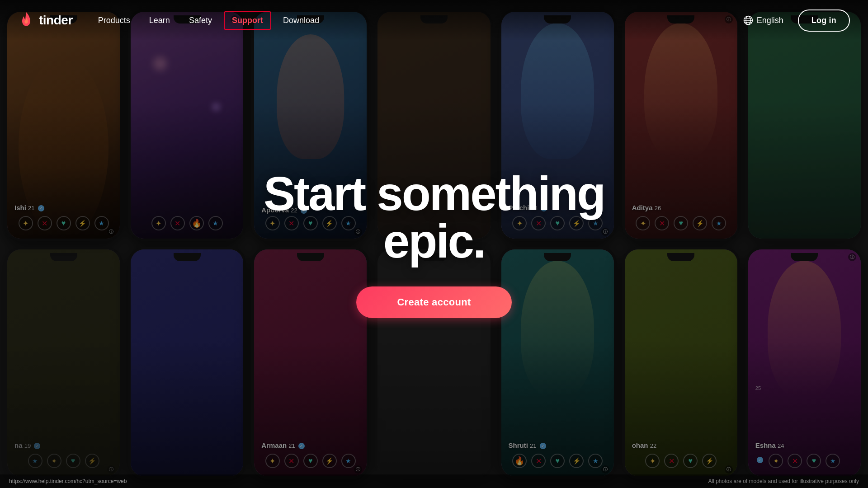  What do you see at coordinates (434, 244) in the screenshot?
I see `hero-section: Start something epic. Create account` at bounding box center [434, 244].